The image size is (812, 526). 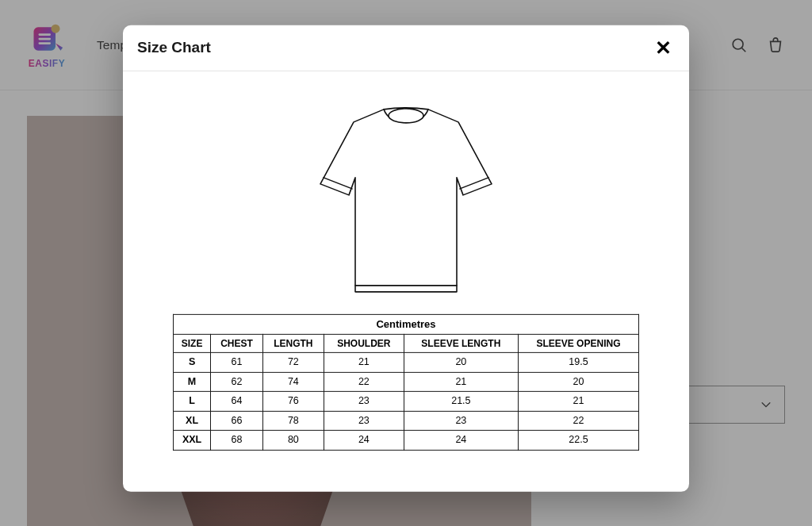 What do you see at coordinates (461, 382) in the screenshot?
I see `cell-sleeve-length: 21` at bounding box center [461, 382].